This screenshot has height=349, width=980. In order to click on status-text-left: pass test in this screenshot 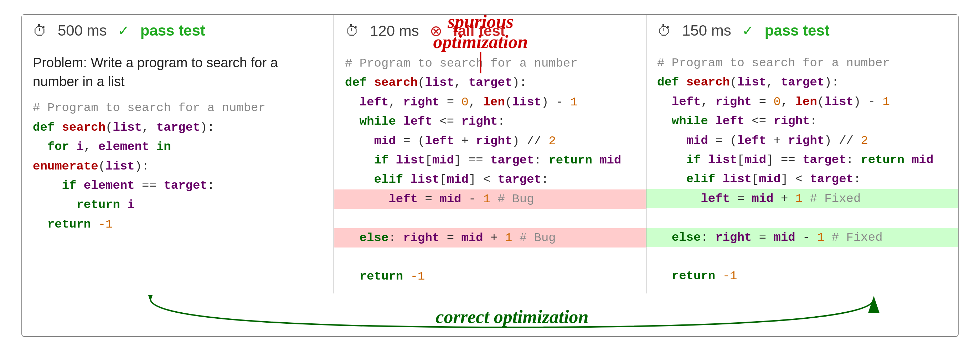, I will do `click(173, 30)`.